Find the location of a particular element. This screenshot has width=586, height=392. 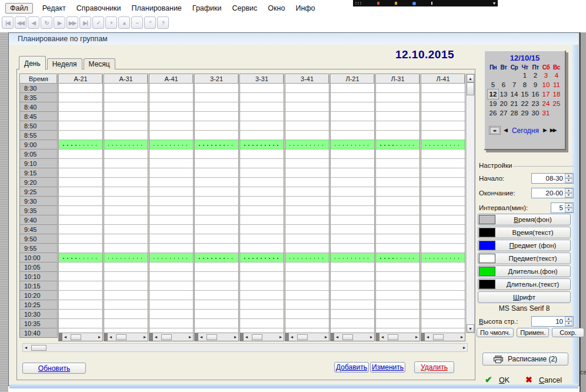

column-scrollbar: ◂▸ is located at coordinates (398, 337).